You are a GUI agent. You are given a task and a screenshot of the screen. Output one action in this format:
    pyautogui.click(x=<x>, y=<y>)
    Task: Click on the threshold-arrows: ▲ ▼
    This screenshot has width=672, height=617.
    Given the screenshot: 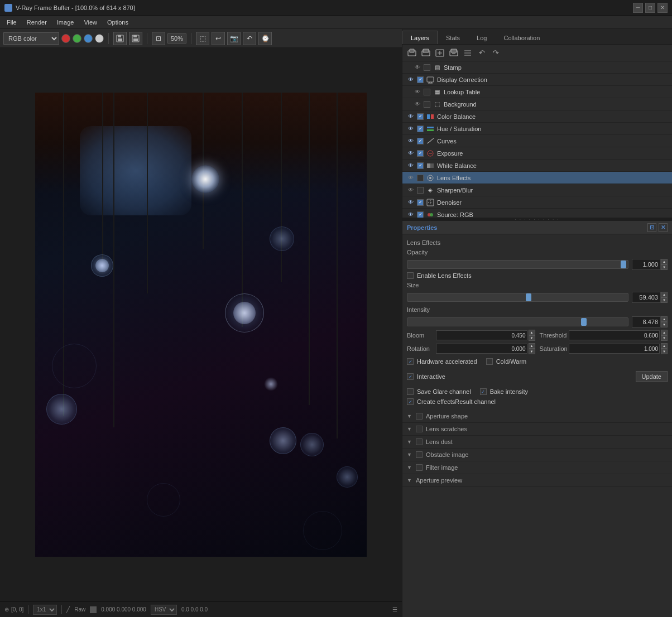 What is the action you would take?
    pyautogui.click(x=664, y=335)
    